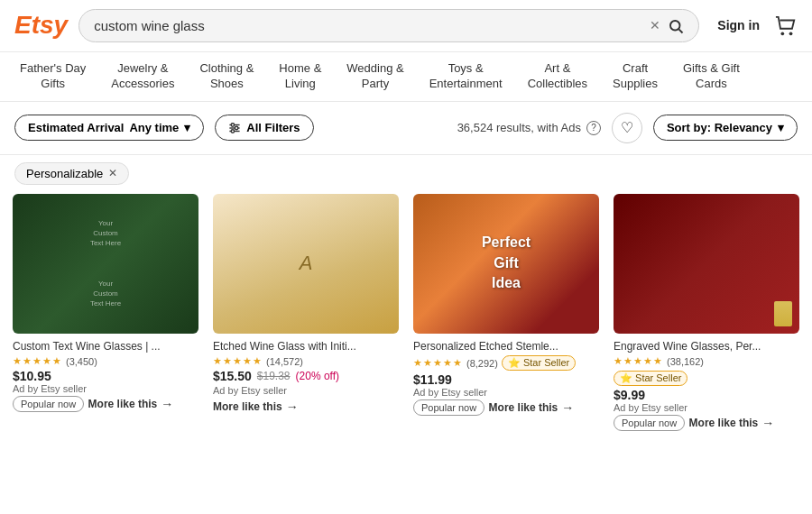 This screenshot has height=514, width=812. I want to click on estimated-arrival-filter: Estimated Arrival Any time ▾, so click(109, 128).